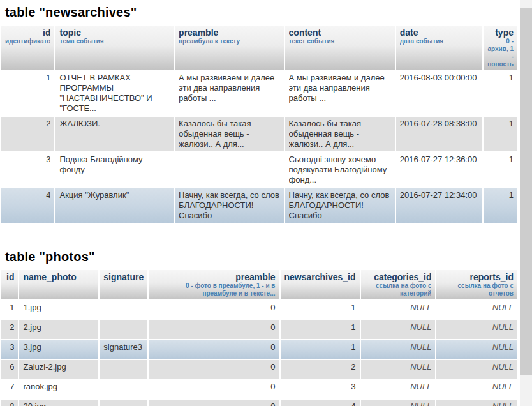 The image size is (532, 406). Describe the element at coordinates (398, 290) in the screenshot. I see `column-subtitle: ссылка на фото с категорий` at that location.